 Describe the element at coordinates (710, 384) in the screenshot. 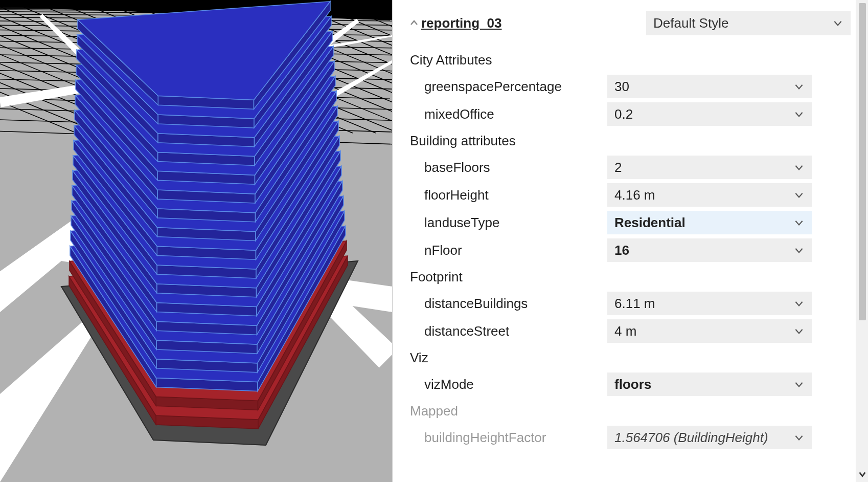

I see `attr-field: floors` at that location.